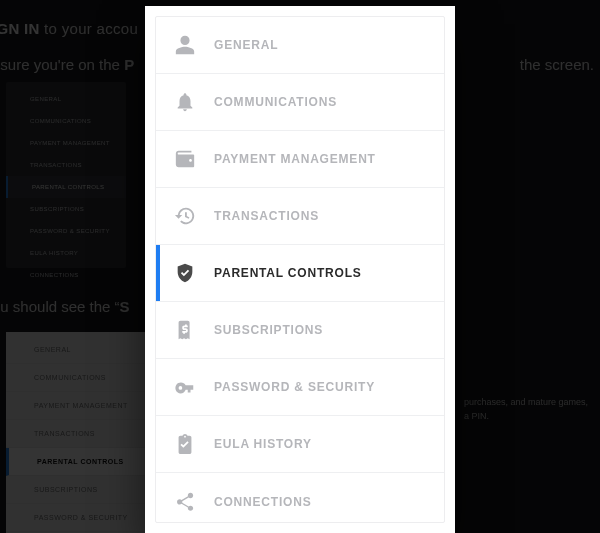 The width and height of the screenshot is (600, 533). Describe the element at coordinates (185, 387) in the screenshot. I see `key-icon` at that location.